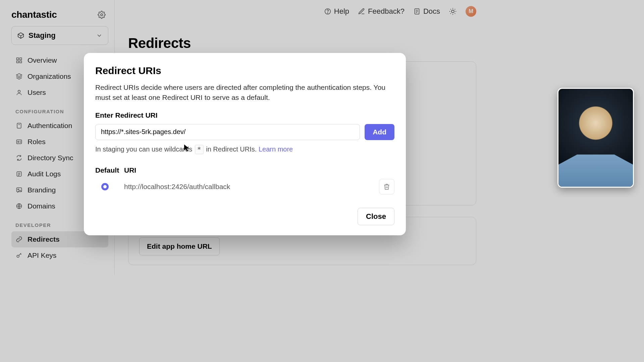  I want to click on sidebar-item-label: Redirects, so click(44, 239).